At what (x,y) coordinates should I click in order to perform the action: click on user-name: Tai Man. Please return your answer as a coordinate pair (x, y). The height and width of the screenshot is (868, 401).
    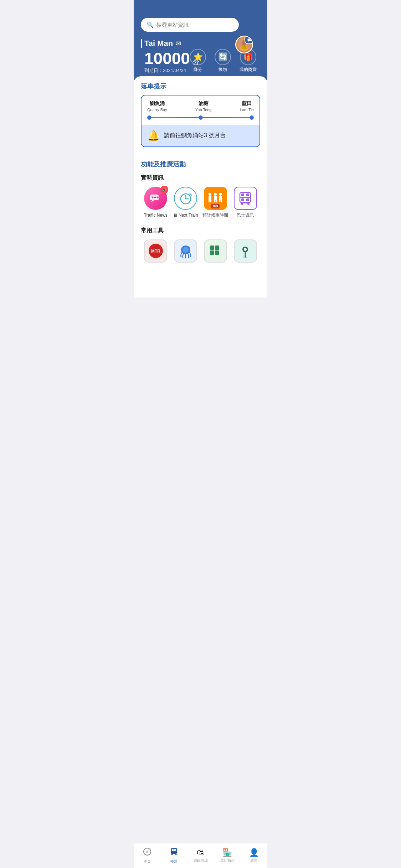
    Looking at the image, I should click on (159, 43).